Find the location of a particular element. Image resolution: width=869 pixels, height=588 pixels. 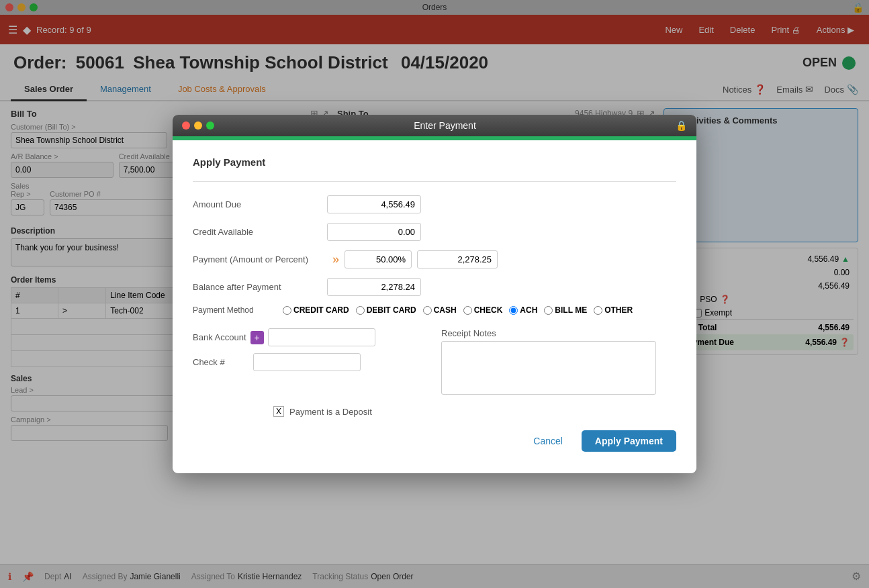

payment-percent-input is located at coordinates (378, 259).